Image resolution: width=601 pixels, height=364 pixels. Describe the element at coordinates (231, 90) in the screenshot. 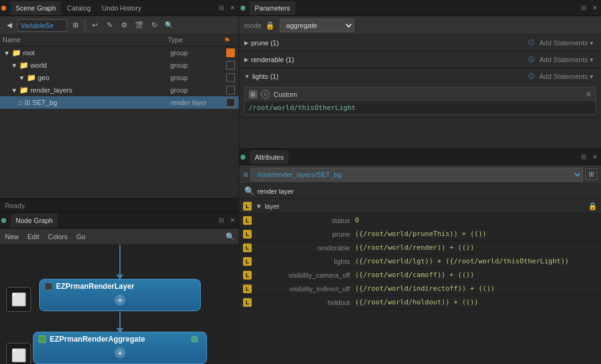

I see `row-check-render-layers` at that location.